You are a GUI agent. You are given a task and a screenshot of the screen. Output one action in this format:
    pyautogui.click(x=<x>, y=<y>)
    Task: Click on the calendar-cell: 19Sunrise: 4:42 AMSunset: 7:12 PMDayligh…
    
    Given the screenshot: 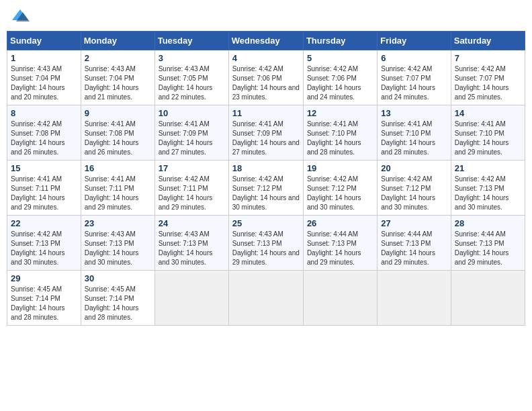 What is the action you would take?
    pyautogui.click(x=340, y=188)
    